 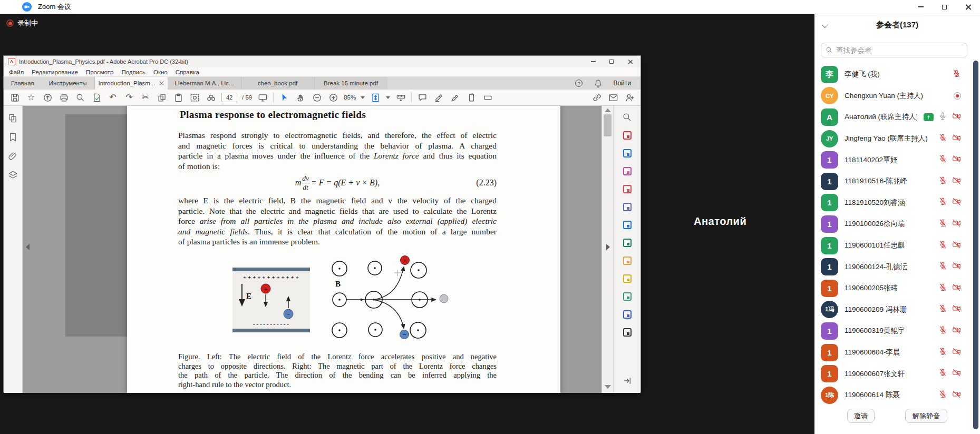 I want to click on page-thumbnails-icon, so click(x=13, y=118).